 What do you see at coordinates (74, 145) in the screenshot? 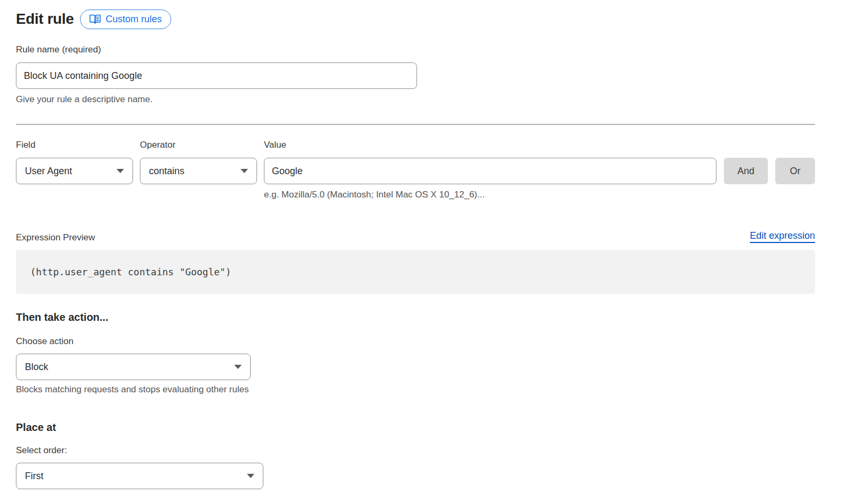
I see `field-label: Field` at bounding box center [74, 145].